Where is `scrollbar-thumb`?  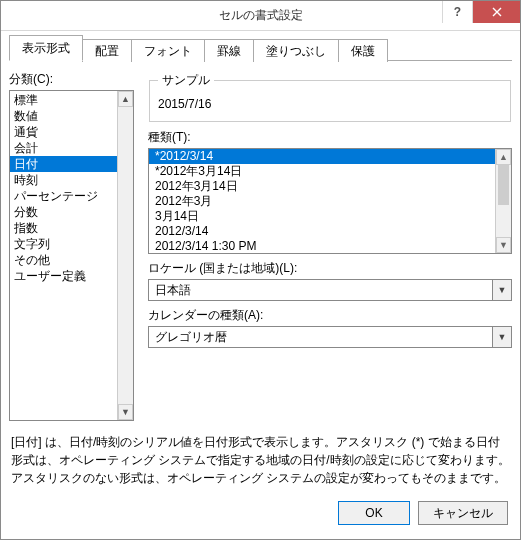
scrollbar-thumb is located at coordinates (504, 185).